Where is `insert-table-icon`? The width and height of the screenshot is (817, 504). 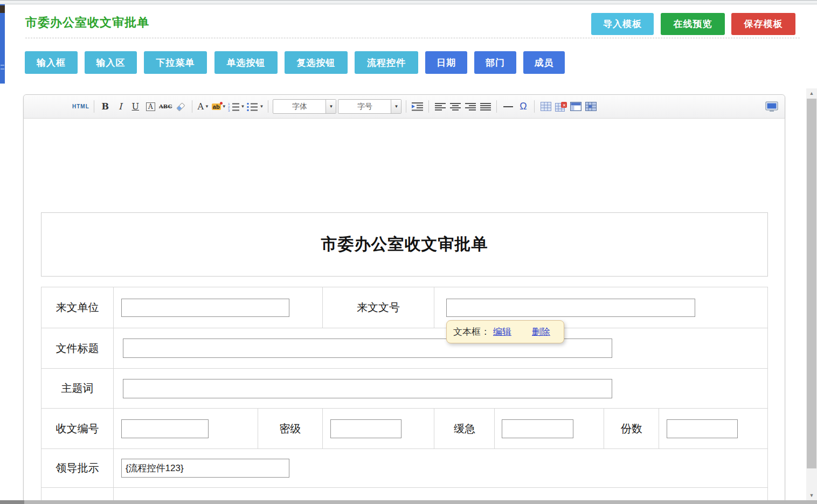
insert-table-icon is located at coordinates (545, 107).